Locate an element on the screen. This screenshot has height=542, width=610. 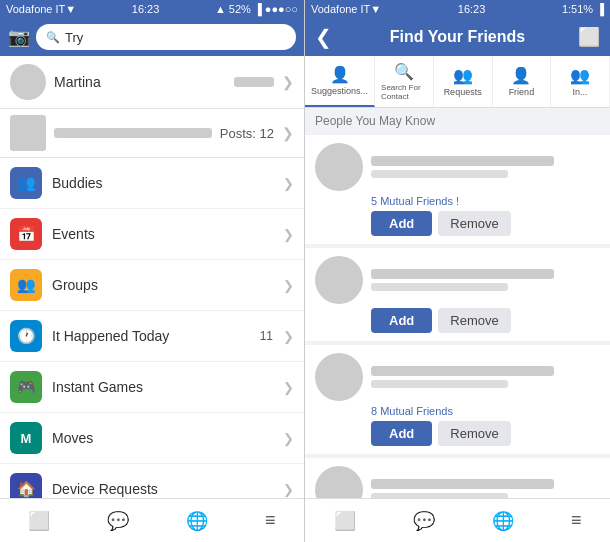
profile-row: Martina ❯ is located at coordinates (152, 82).